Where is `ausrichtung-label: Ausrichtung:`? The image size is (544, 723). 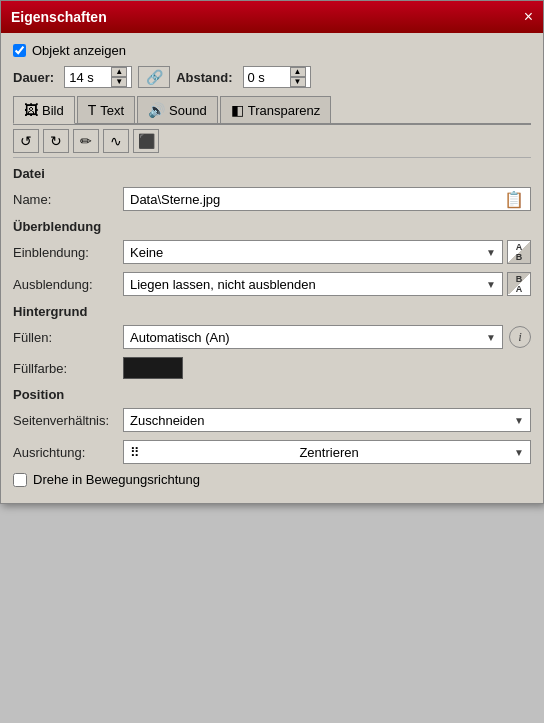
ausrichtung-label: Ausrichtung: is located at coordinates (68, 452).